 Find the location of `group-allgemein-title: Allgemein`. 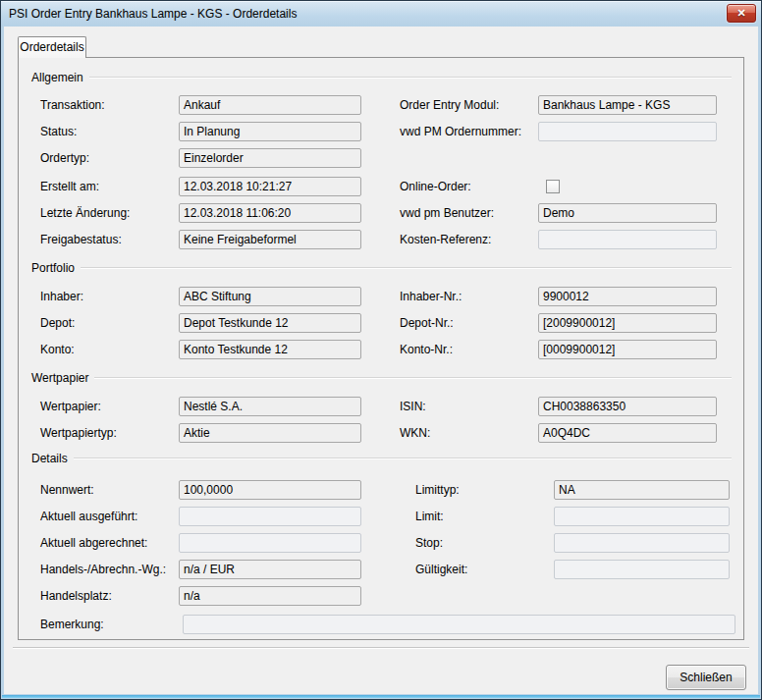

group-allgemein-title: Allgemein is located at coordinates (57, 78).